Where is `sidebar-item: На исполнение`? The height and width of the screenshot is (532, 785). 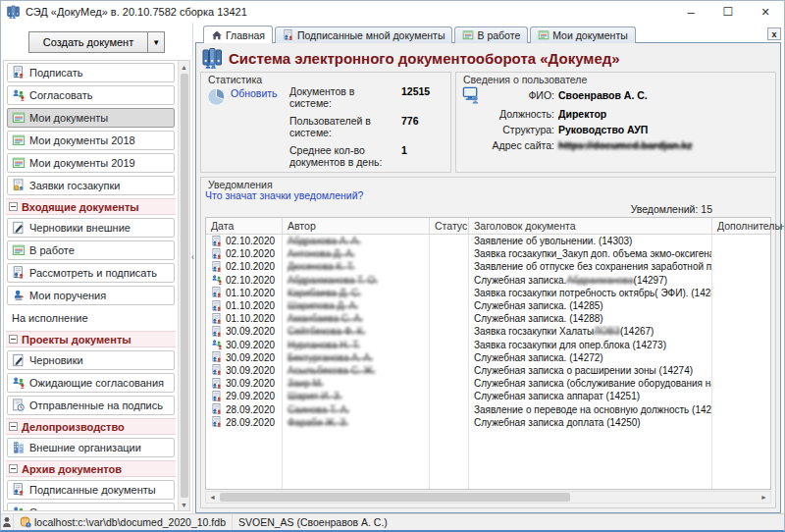
sidebar-item: На исполнение is located at coordinates (90, 318).